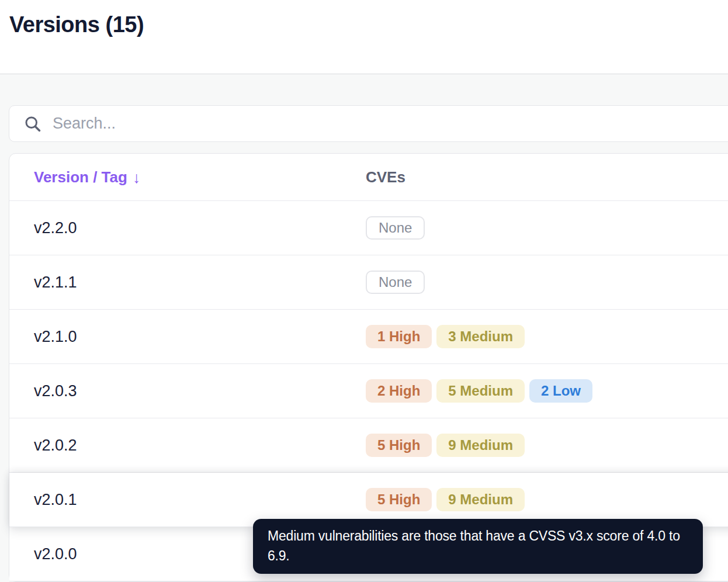 This screenshot has height=582, width=728. What do you see at coordinates (478, 546) in the screenshot?
I see `medium-cve-tooltip: Medium vulnerabilities are those that ha…` at bounding box center [478, 546].